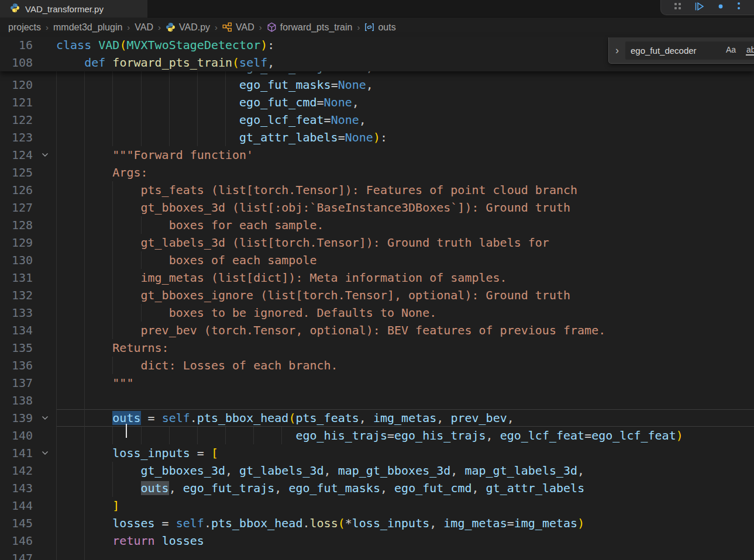  What do you see at coordinates (16, 190) in the screenshot?
I see `line-number: 126` at bounding box center [16, 190].